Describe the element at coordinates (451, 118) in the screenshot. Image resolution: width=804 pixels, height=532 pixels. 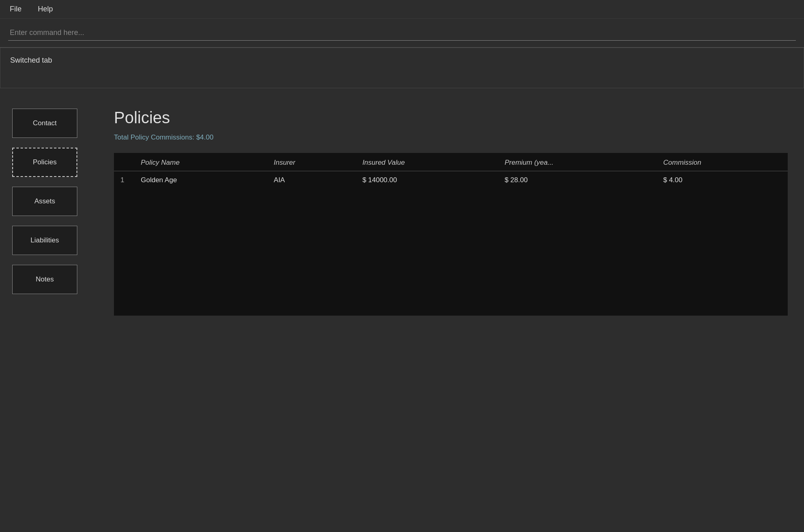
I see `page-title: Policies` at that location.